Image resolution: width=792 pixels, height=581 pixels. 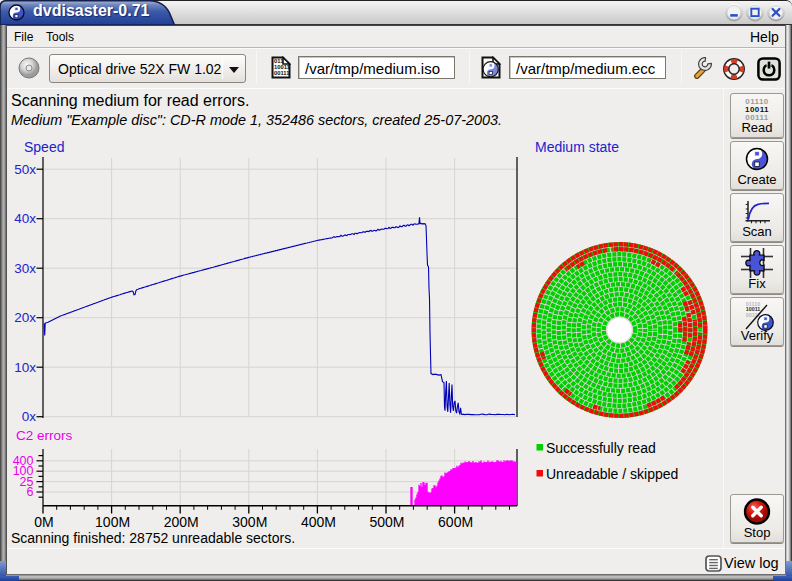 What do you see at coordinates (456, 522) in the screenshot?
I see `svg-text: 600M` at bounding box center [456, 522].